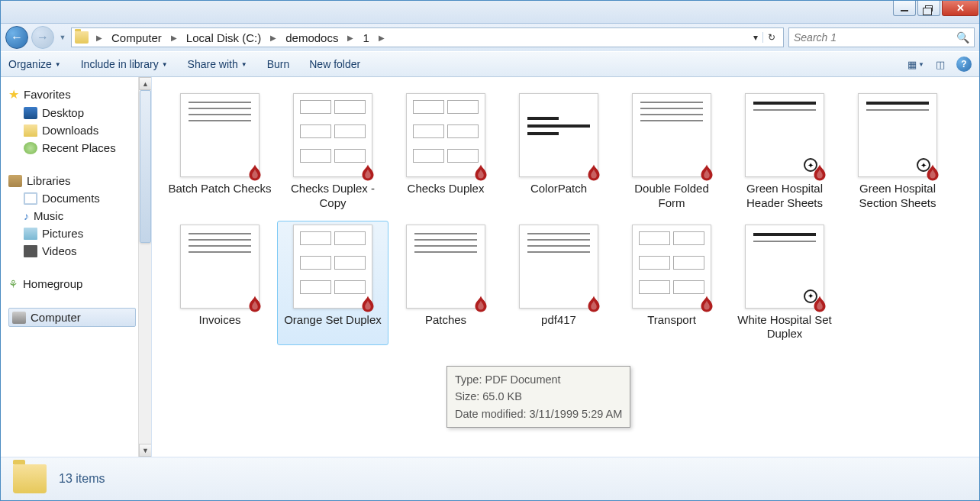 The width and height of the screenshot is (980, 501). I want to click on titlebar: ✕, so click(490, 12).